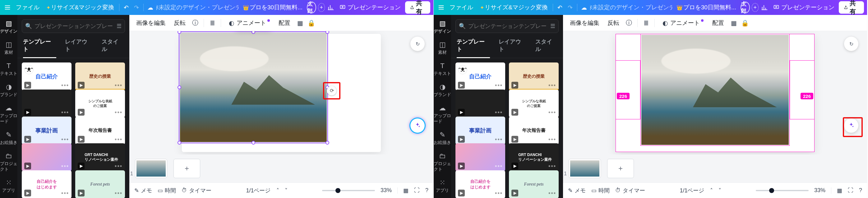  Describe the element at coordinates (143, 191) in the screenshot. I see `notes-button: ✎メモ` at that location.